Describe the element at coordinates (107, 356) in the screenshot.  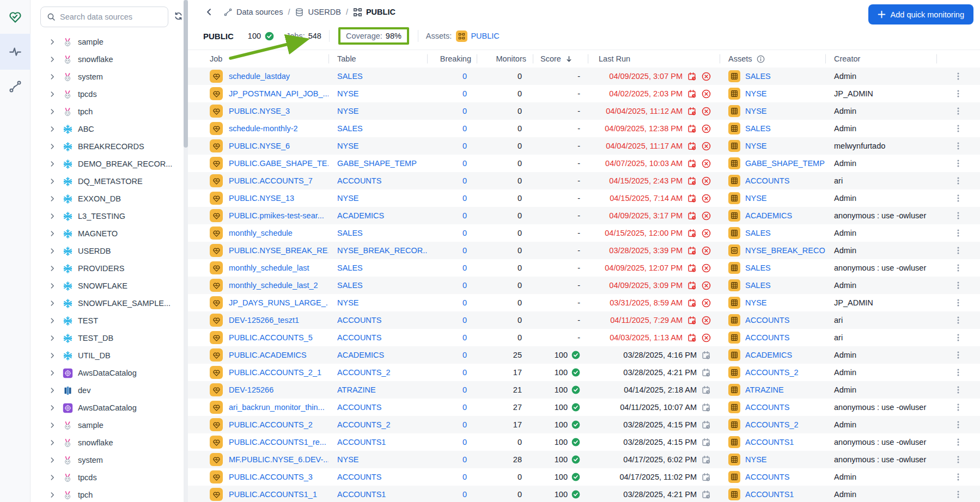
I see `sidebar-datasource-item: UTIL_DB` at that location.